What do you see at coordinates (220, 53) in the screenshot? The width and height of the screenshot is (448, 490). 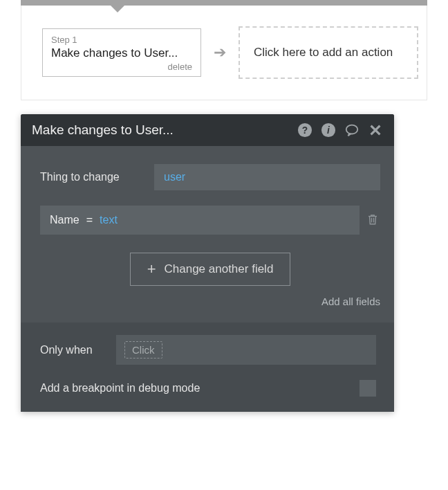 I see `arrow-right-icon: ➔` at bounding box center [220, 53].